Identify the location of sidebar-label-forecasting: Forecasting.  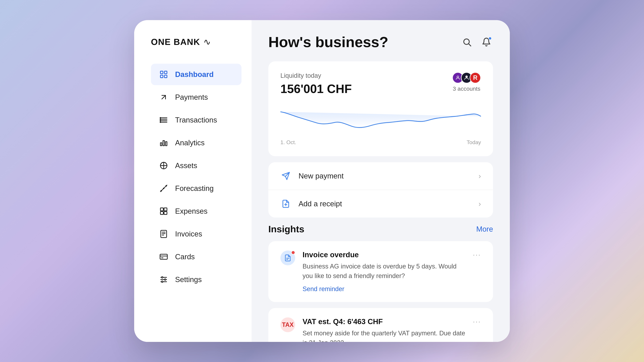
(194, 188).